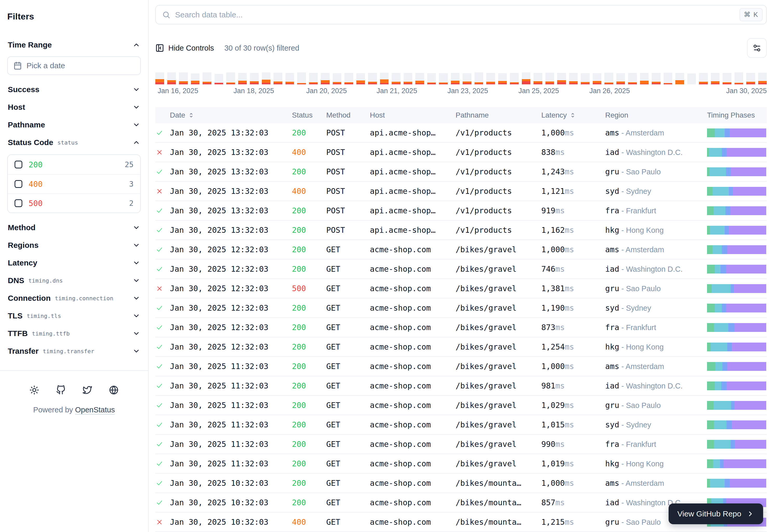 This screenshot has height=532, width=773. I want to click on header-host: Host, so click(410, 115).